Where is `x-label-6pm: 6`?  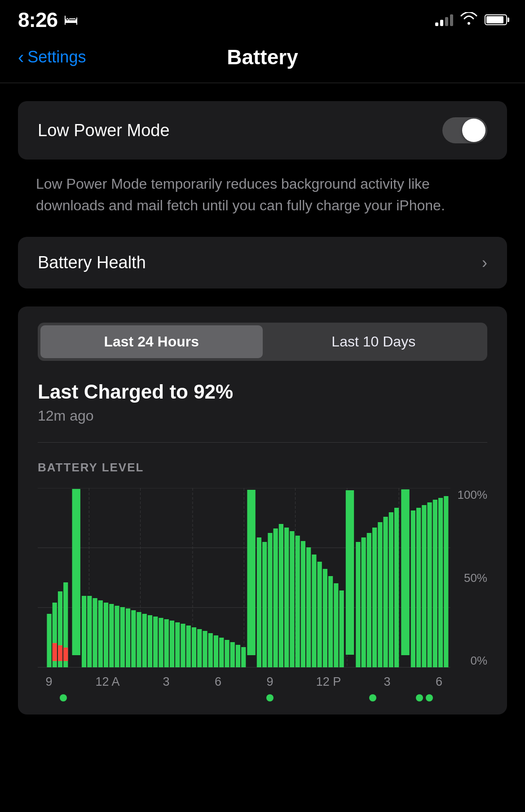 x-label-6pm: 6 is located at coordinates (439, 682).